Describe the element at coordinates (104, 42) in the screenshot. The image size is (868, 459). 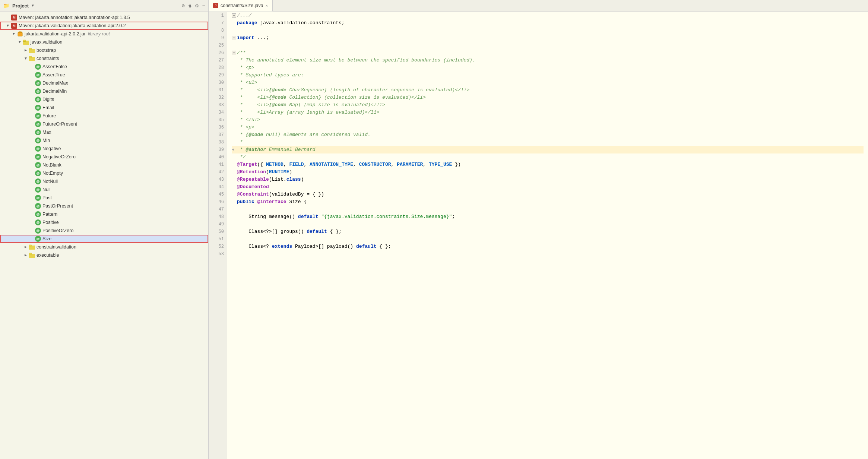
I see `tree-item-javax: ▼ javax.validation` at that location.